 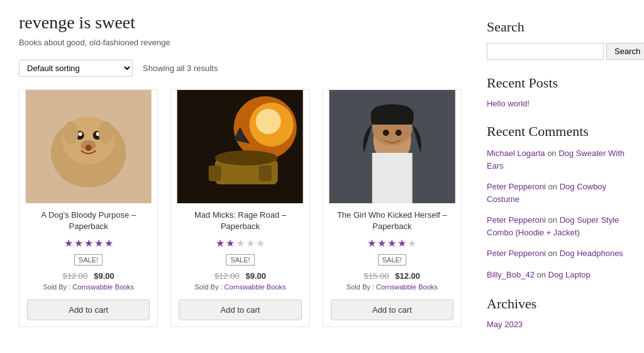 What do you see at coordinates (240, 220) in the screenshot?
I see `product-name-link: Mad Micks: Rage Road – Paperback` at bounding box center [240, 220].